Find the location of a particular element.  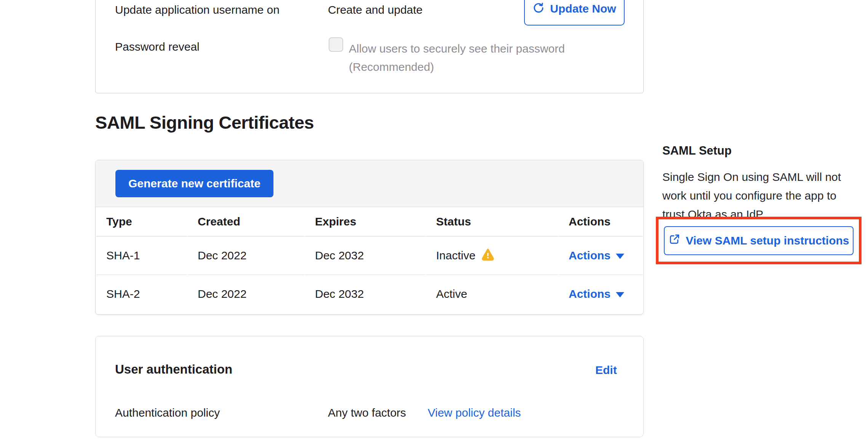

cert-status: Active is located at coordinates (452, 294).